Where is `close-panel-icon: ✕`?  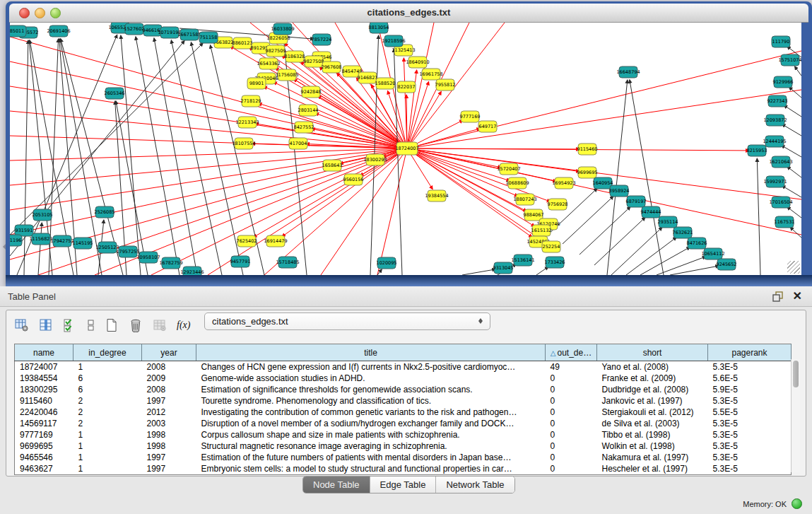 close-panel-icon: ✕ is located at coordinates (797, 296).